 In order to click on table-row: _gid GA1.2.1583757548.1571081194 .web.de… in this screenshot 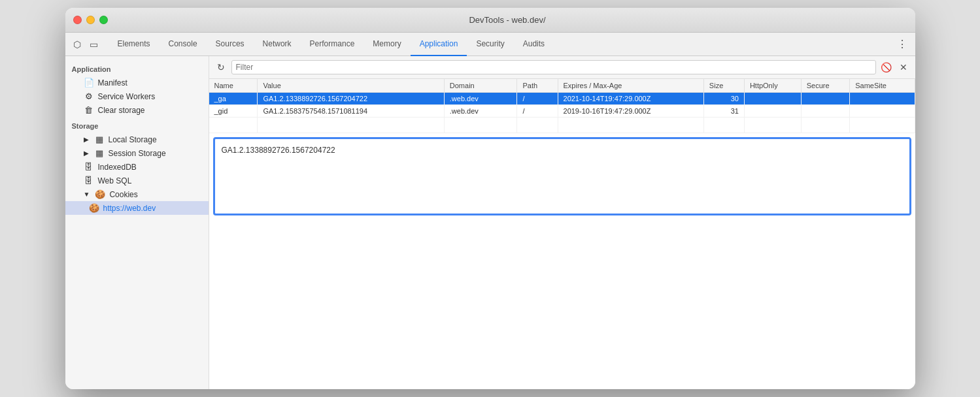, I will do `click(562, 111)`.